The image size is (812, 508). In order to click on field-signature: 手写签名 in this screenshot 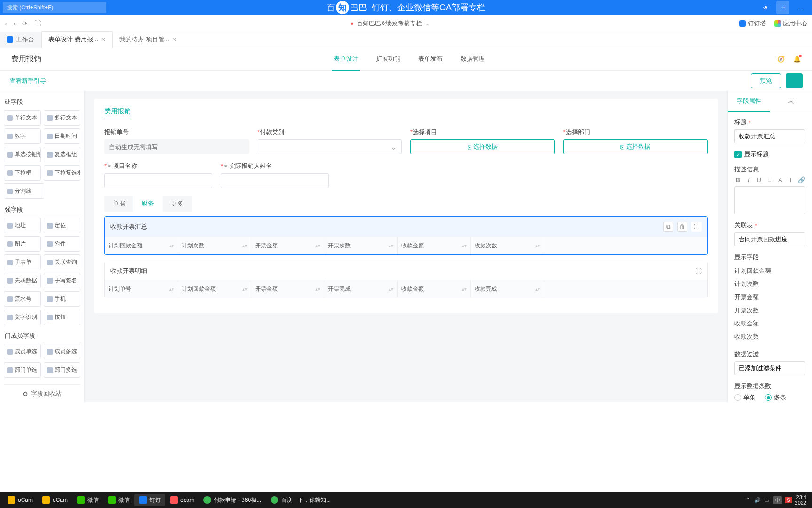, I will do `click(62, 280)`.